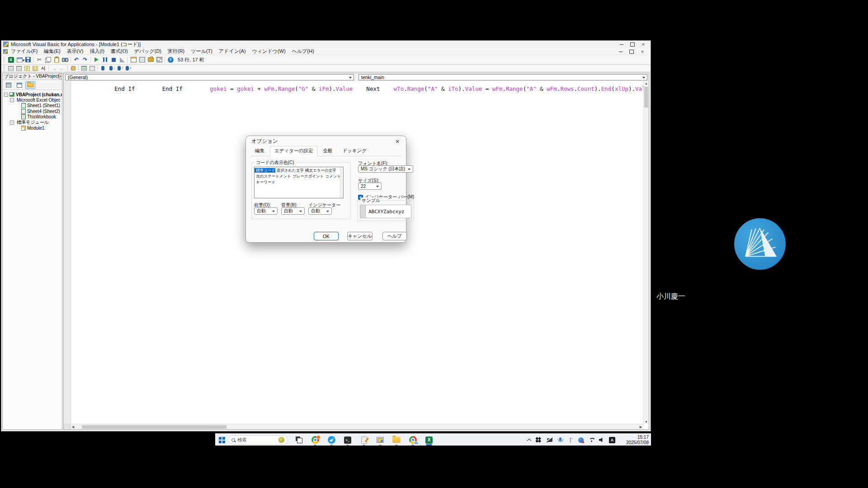 Image resolution: width=868 pixels, height=488 pixels. I want to click on ime-icon, so click(612, 440).